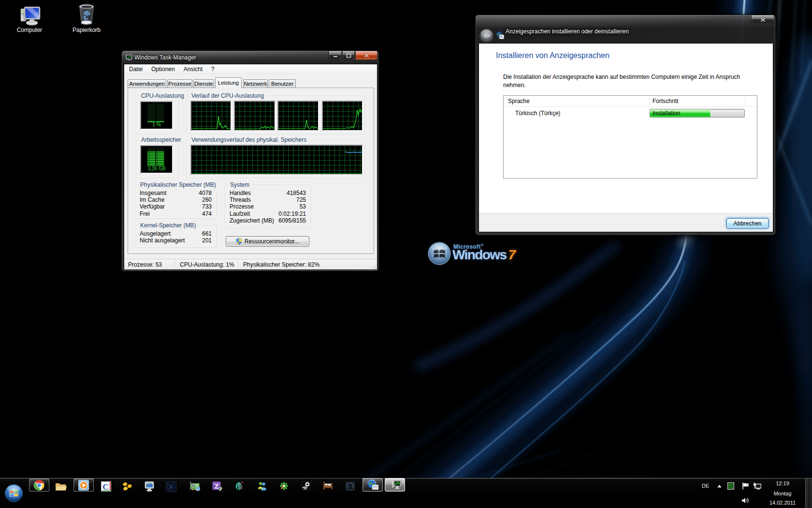 This screenshot has height=508, width=812. What do you see at coordinates (519, 101) in the screenshot?
I see `column-header-sprache: Sprache` at bounding box center [519, 101].